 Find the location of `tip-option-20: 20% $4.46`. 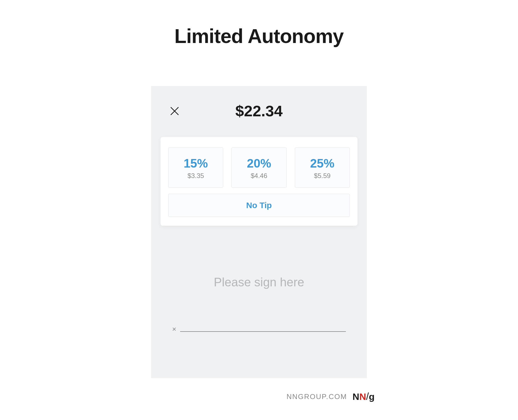

tip-option-20: 20% $4.46 is located at coordinates (259, 168).